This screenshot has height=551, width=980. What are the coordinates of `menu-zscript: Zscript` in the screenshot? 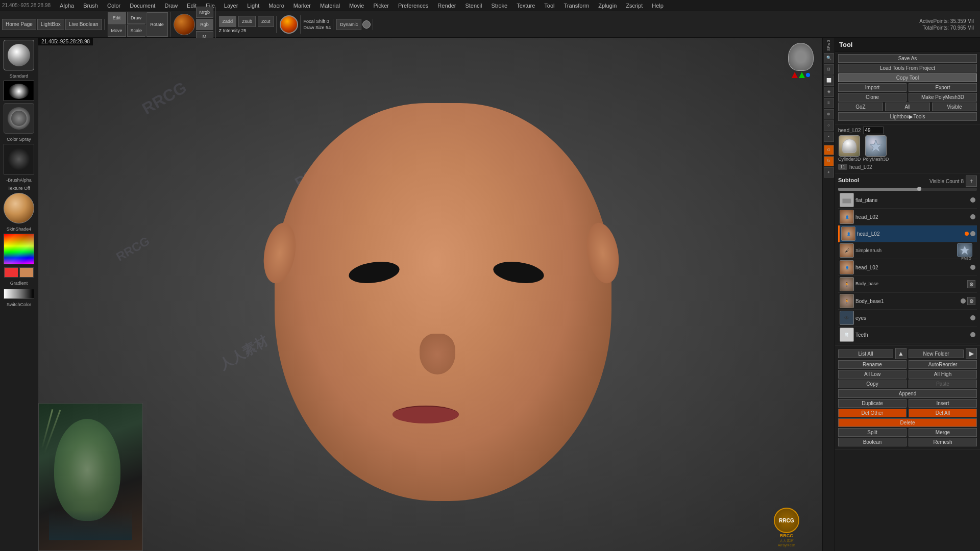 It's located at (634, 6).